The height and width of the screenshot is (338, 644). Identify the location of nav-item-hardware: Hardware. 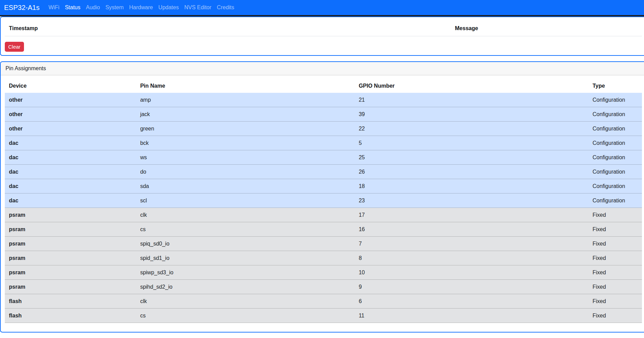
(141, 8).